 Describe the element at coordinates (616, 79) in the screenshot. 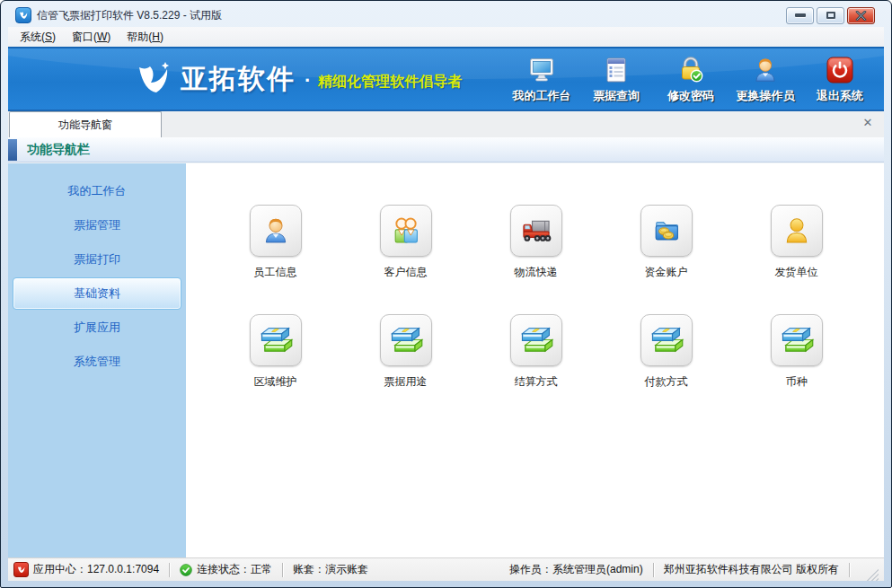

I see `toolbar-ticket-query: 票据查询` at that location.